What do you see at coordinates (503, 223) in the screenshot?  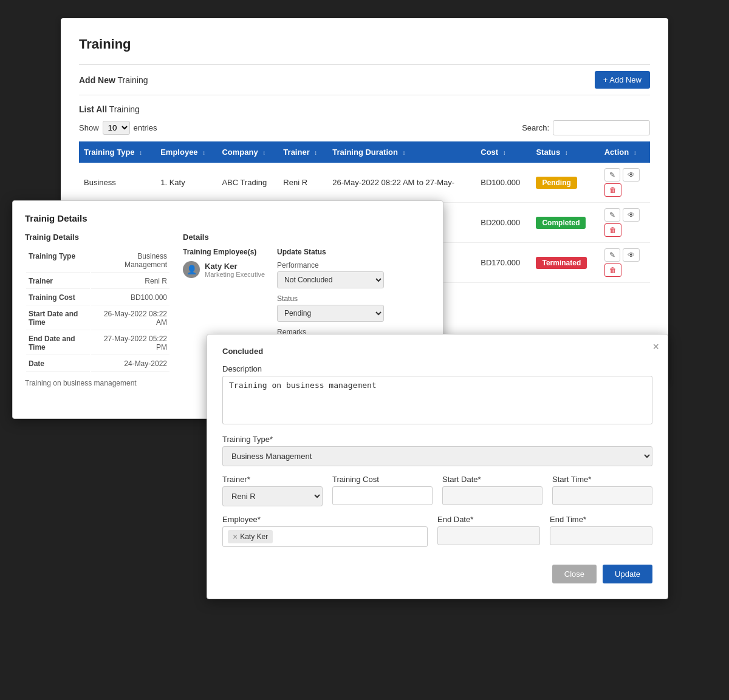 I see `cell-cost: BD200.000` at bounding box center [503, 223].